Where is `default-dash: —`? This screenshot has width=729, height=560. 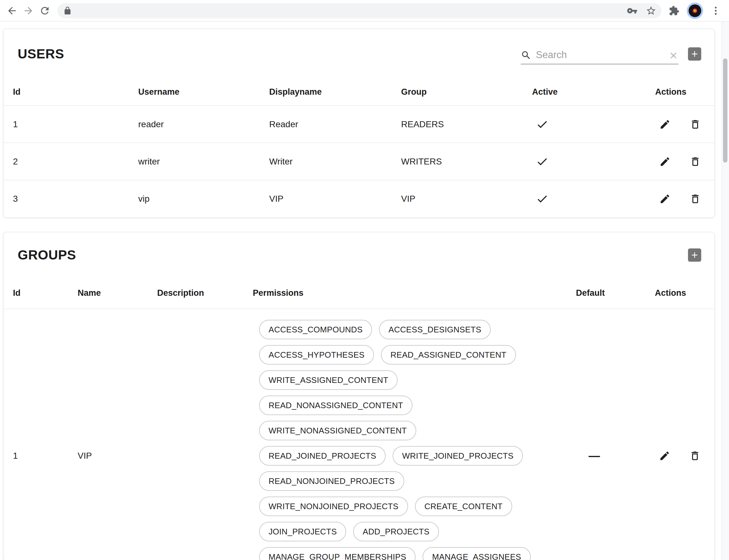 default-dash: — is located at coordinates (594, 456).